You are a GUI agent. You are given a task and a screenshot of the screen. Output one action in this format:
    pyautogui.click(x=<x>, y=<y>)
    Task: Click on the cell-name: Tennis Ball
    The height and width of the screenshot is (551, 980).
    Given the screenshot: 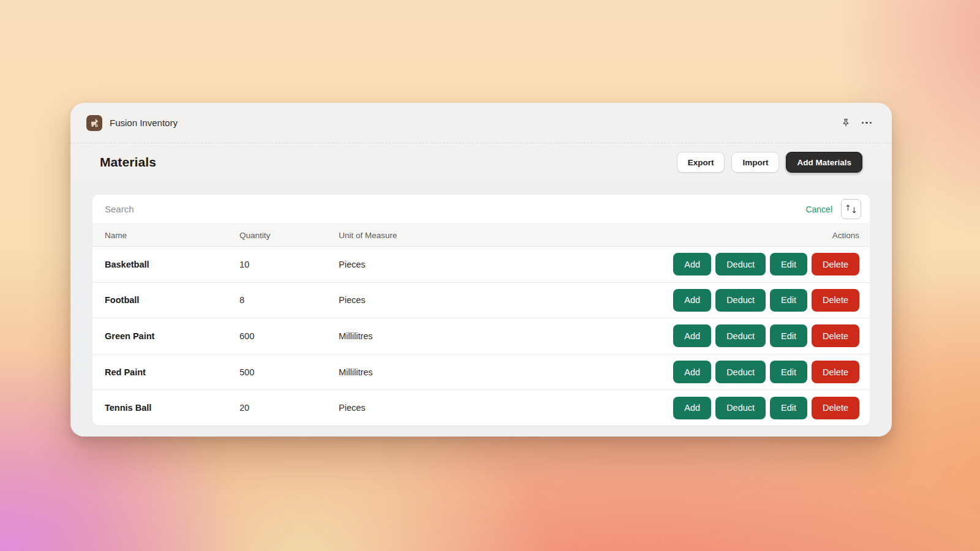 What is the action you would take?
    pyautogui.click(x=172, y=408)
    